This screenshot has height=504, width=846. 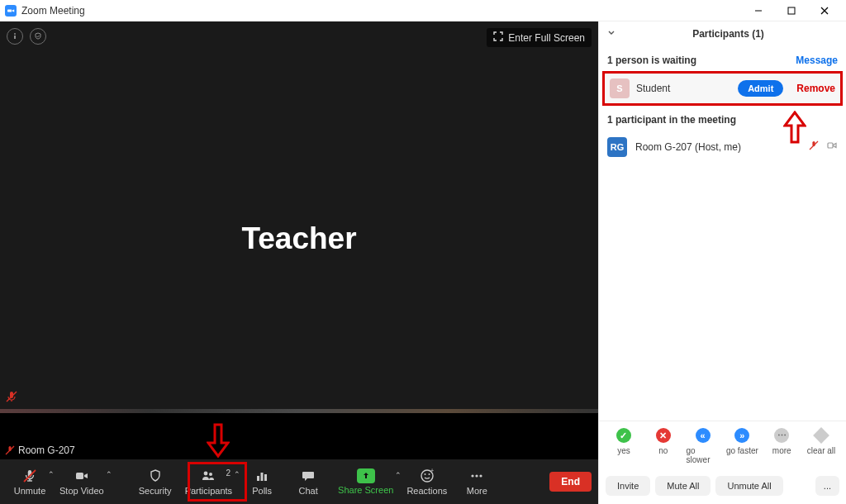 I want to click on polls-button: Polls, so click(x=262, y=482).